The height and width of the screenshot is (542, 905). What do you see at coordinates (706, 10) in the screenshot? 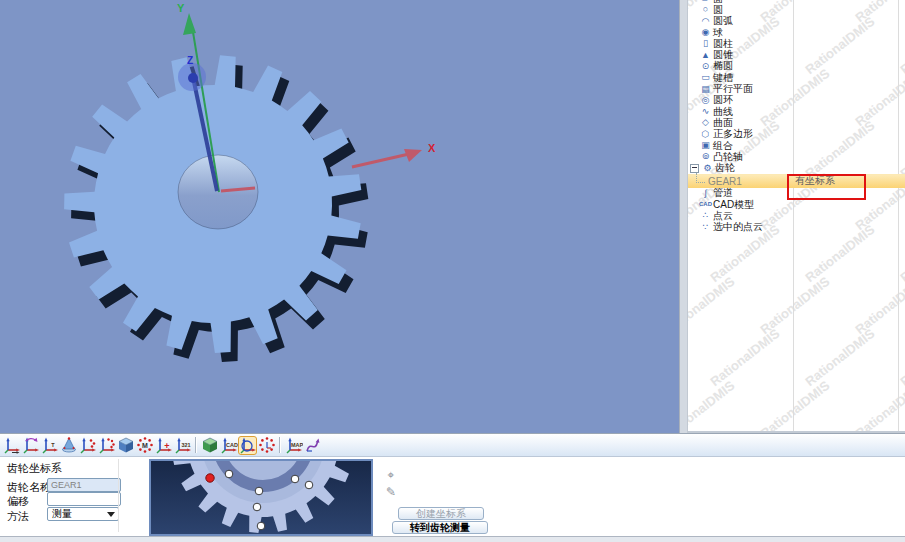
I see `circle-icon: ○` at bounding box center [706, 10].